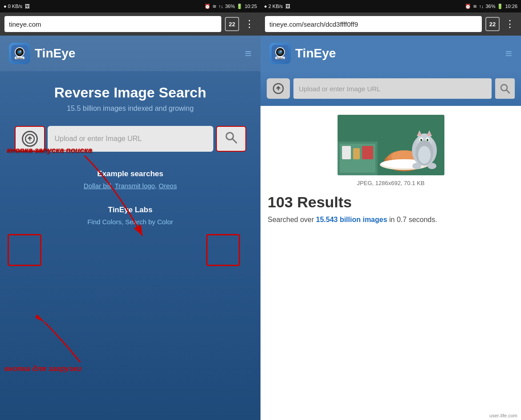 This screenshot has width=521, height=420. Describe the element at coordinates (221, 6) in the screenshot. I see `left-signal-icon: ↑↓` at that location.